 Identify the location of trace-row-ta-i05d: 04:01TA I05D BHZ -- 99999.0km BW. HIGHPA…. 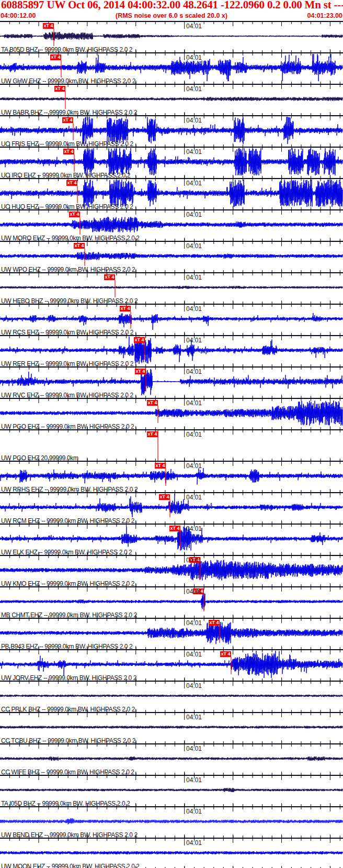
(172, 791).